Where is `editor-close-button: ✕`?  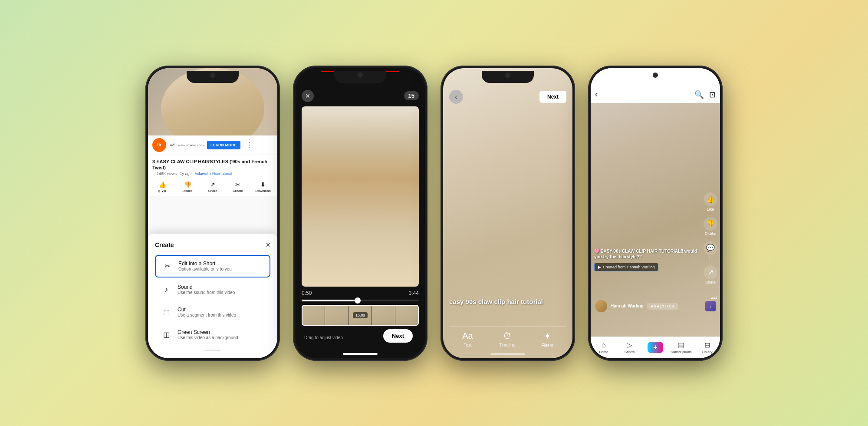
editor-close-button: ✕ is located at coordinates (308, 96).